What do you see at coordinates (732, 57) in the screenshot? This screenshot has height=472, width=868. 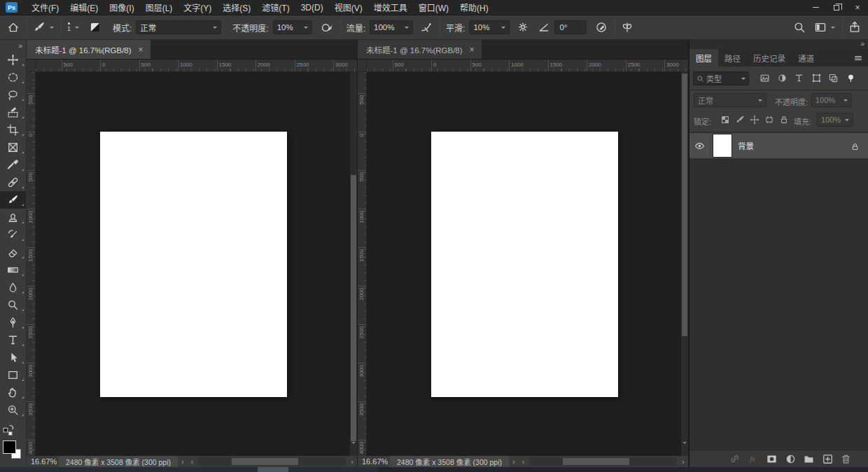 I see `panel-tab-1: 路径` at bounding box center [732, 57].